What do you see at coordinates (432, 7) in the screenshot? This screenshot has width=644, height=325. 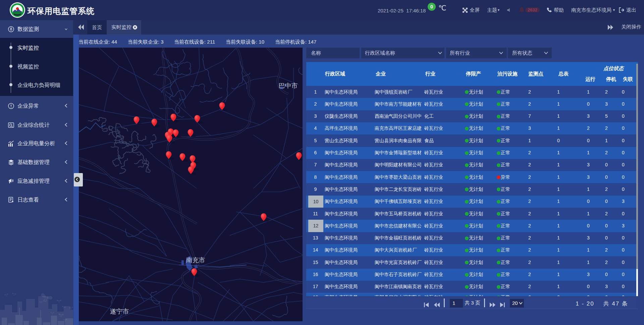 I see `svg-text: 0` at bounding box center [432, 7].